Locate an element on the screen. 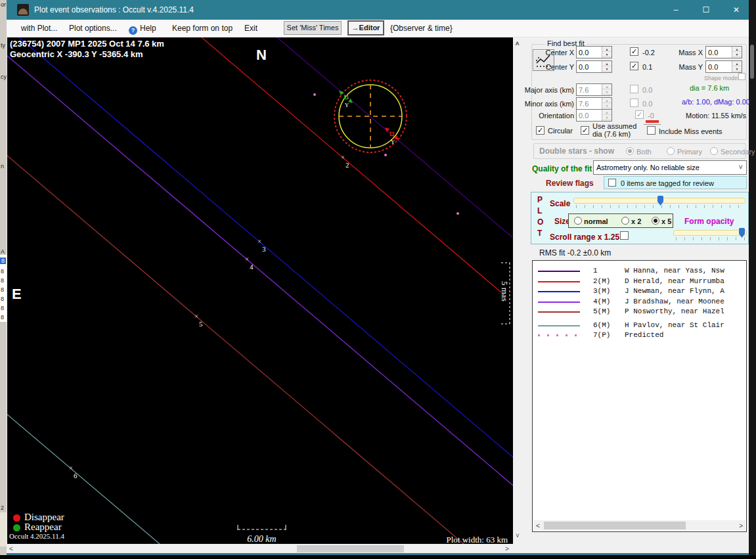  center-y-spinner: 0.0▲▼ is located at coordinates (594, 67).